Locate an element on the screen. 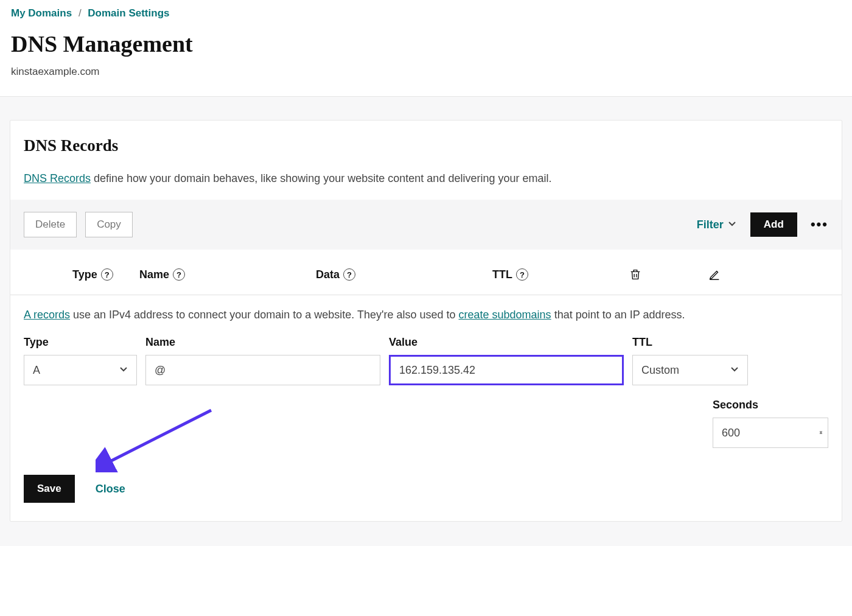 This screenshot has width=852, height=616. value-input is located at coordinates (506, 370).